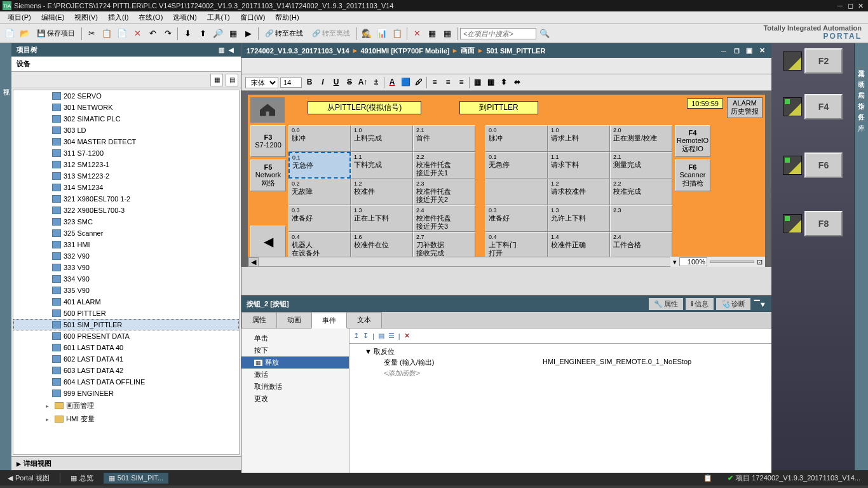  Describe the element at coordinates (641, 139) in the screenshot. I see `signal-cell: 2.0正在测量/校准` at that location.